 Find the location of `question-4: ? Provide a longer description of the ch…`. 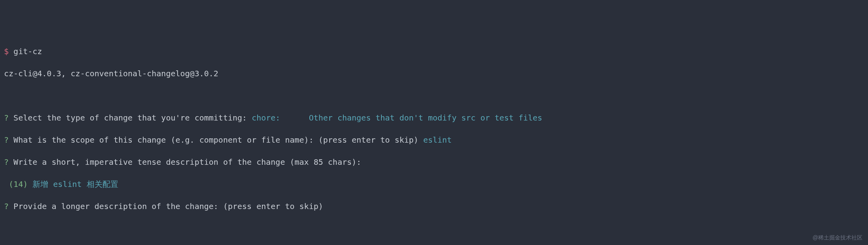

question-4: ? Provide a longer description of the ch… is located at coordinates (434, 206).